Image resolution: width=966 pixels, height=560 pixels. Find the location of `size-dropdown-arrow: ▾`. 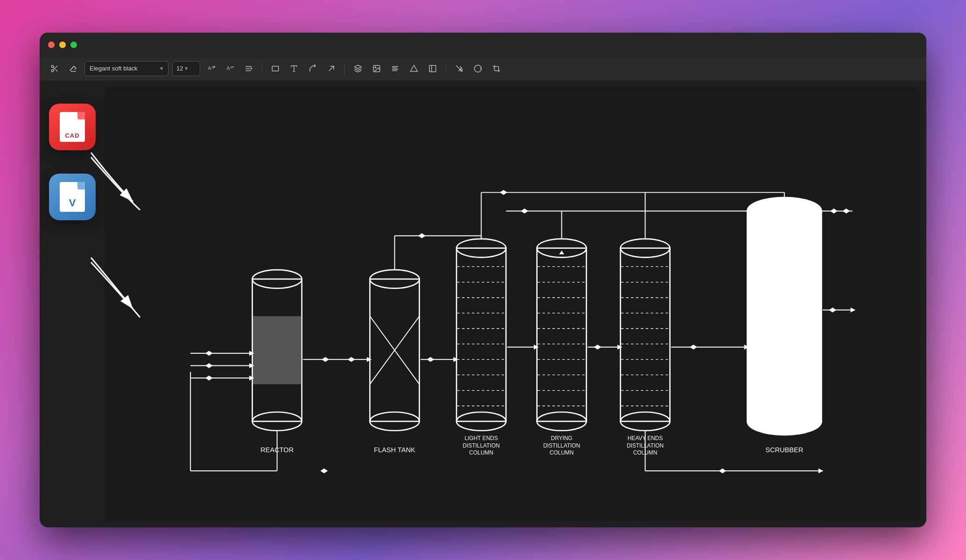

size-dropdown-arrow: ▾ is located at coordinates (187, 68).